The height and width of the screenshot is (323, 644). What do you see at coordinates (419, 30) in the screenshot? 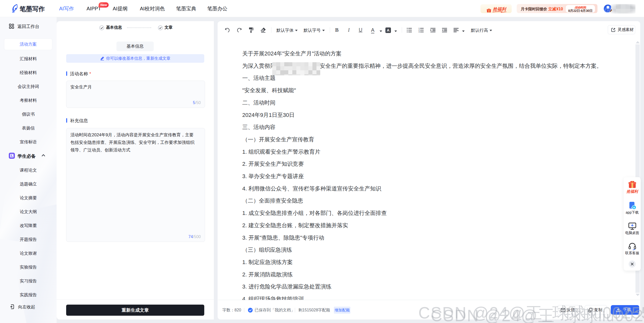
I see `svg-text: 2` at bounding box center [419, 30].